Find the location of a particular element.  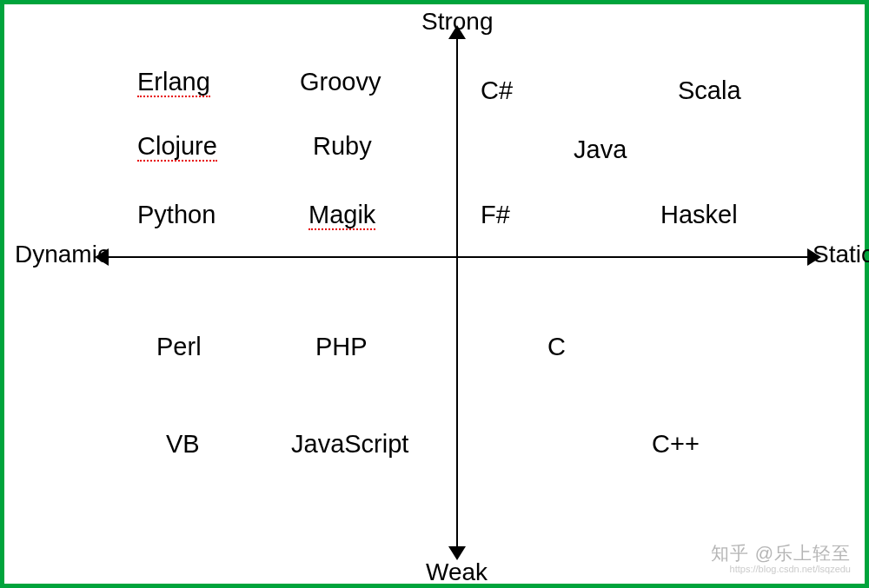

lang-vb: VB is located at coordinates (182, 445).